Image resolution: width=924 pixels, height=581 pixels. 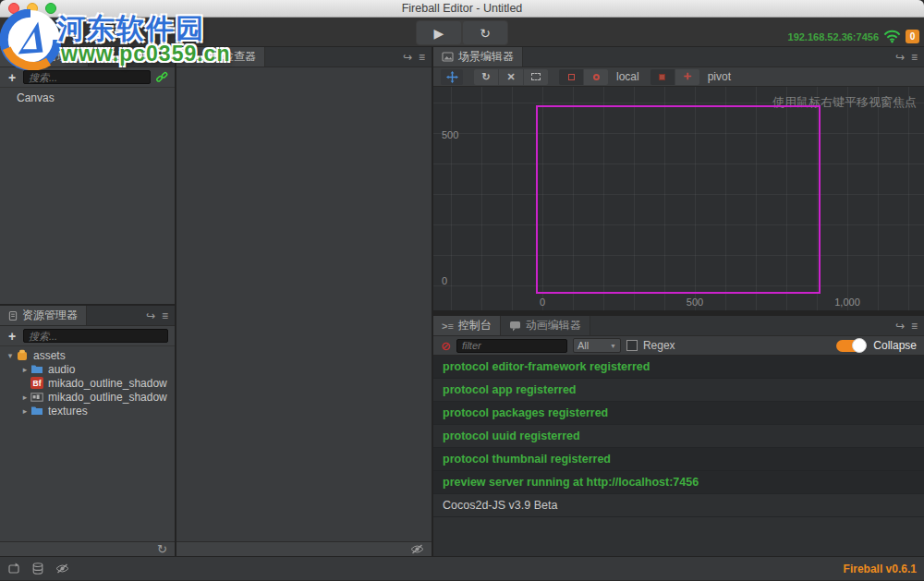 I want to click on log-entry: protocol app registerred, so click(x=678, y=390).